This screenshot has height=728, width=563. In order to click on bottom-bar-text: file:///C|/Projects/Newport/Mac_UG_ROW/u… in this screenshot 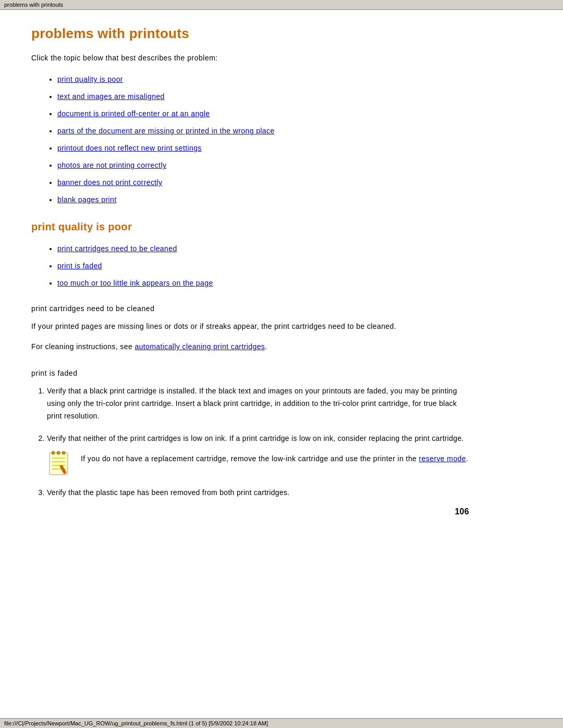, I will do `click(136, 723)`.